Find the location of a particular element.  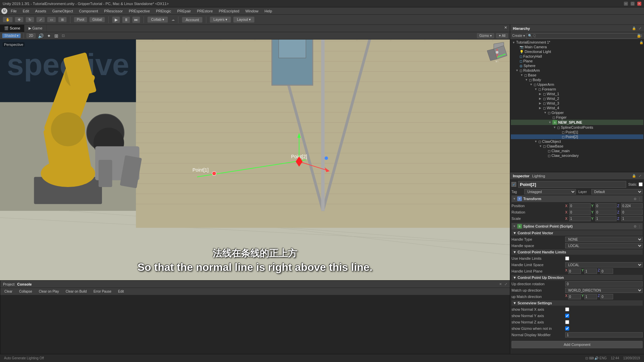

hierarchy-maximize: ⤢ is located at coordinates (640, 28).